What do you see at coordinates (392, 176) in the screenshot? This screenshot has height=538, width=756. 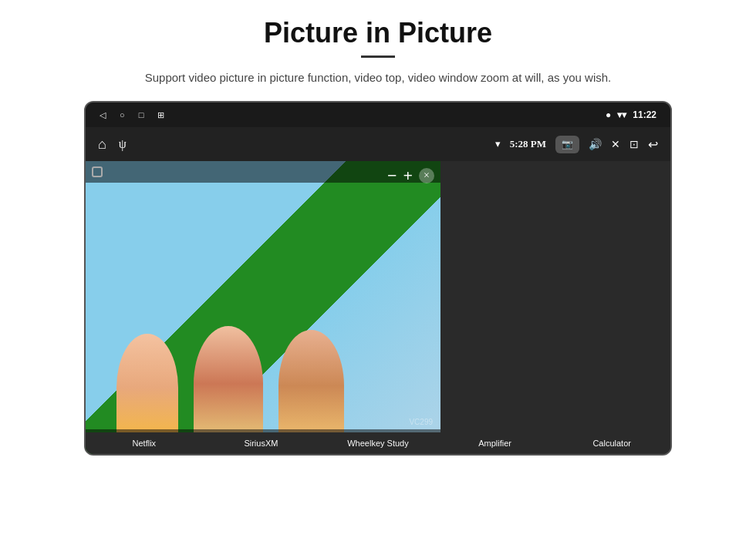 I see `pip-minus-button: −` at bounding box center [392, 176].